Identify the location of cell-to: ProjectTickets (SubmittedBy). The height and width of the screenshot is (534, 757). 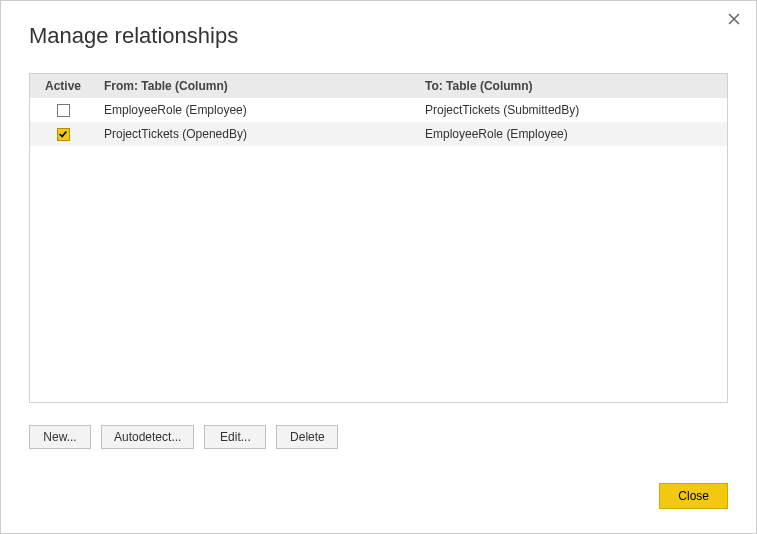
(572, 110).